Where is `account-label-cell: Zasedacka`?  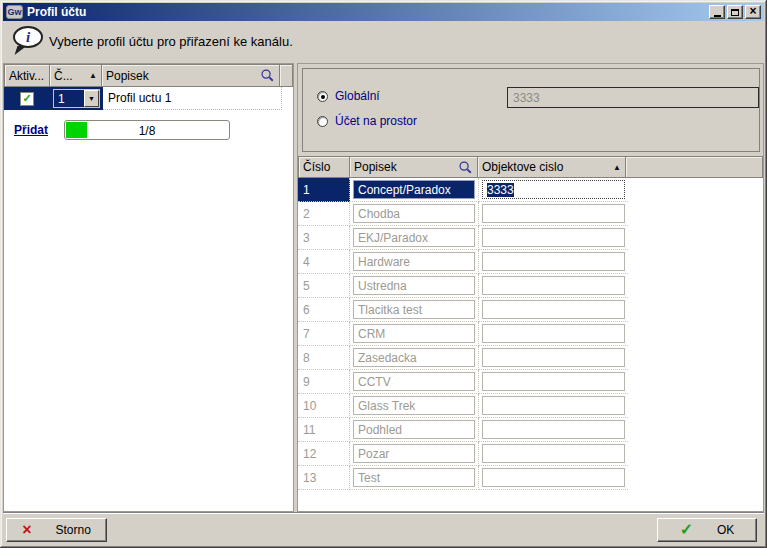 account-label-cell: Zasedacka is located at coordinates (414, 358).